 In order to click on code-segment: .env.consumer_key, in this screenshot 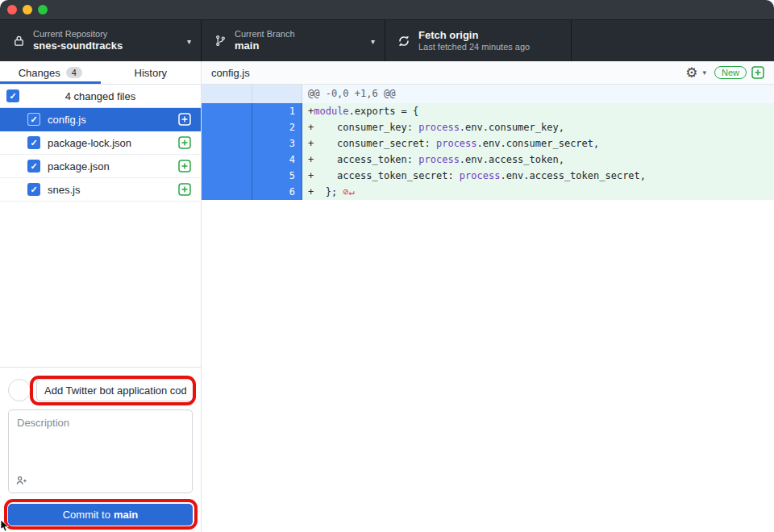, I will do `click(512, 127)`.